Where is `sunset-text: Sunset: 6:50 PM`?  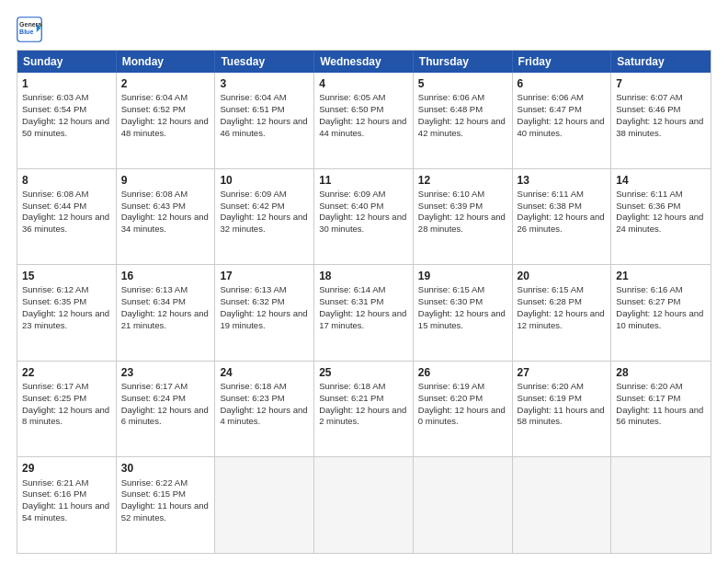
sunset-text: Sunset: 6:50 PM is located at coordinates (351, 109).